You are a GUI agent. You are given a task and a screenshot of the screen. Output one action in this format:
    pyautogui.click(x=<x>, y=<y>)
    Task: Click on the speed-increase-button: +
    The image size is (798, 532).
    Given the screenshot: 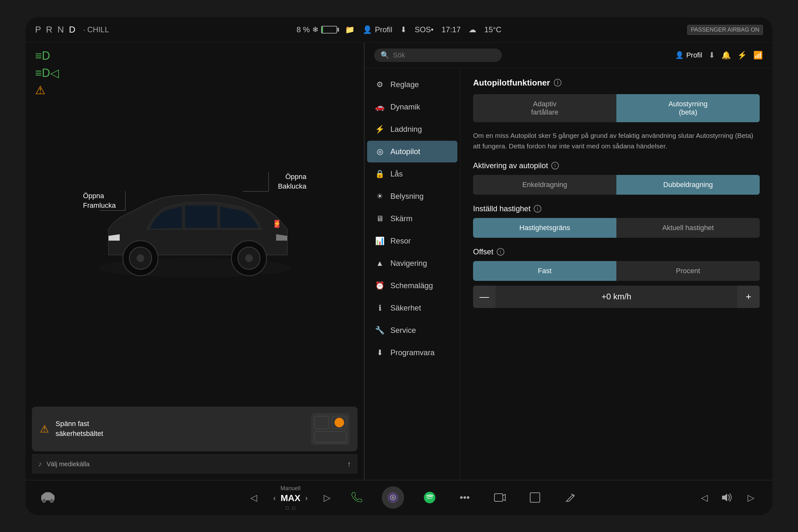 What is the action you would take?
    pyautogui.click(x=748, y=297)
    